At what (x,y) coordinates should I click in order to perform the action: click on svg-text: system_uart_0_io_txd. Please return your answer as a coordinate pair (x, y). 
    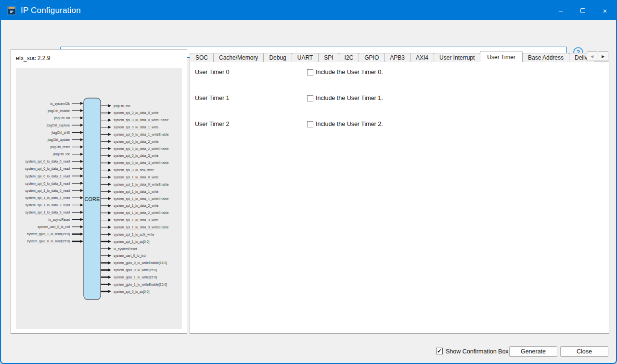
    Looking at the image, I should click on (130, 256).